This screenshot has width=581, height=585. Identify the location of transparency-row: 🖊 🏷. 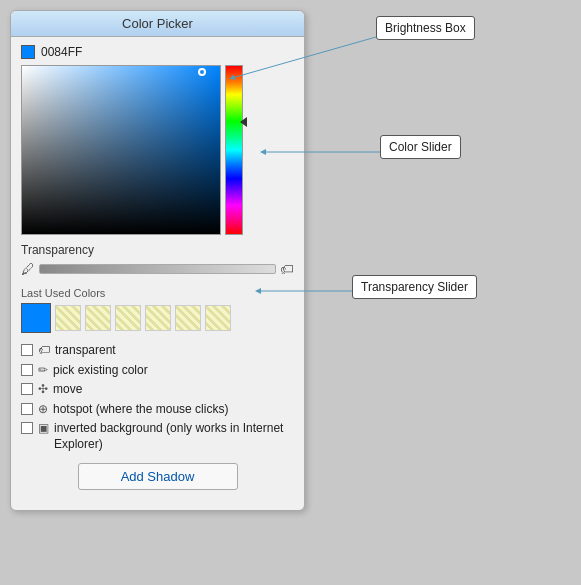
(158, 269).